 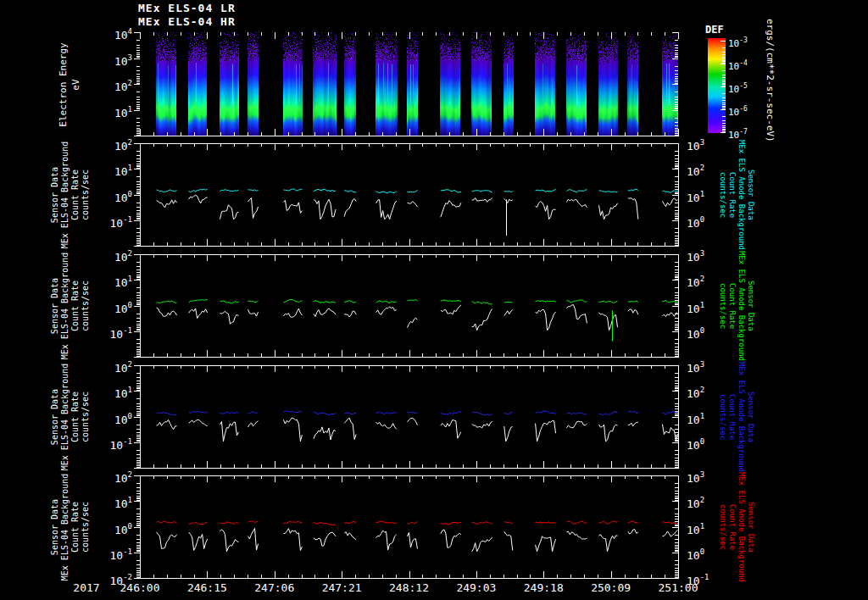 I want to click on colorbar-tick-label: 10-4, so click(x=737, y=65).